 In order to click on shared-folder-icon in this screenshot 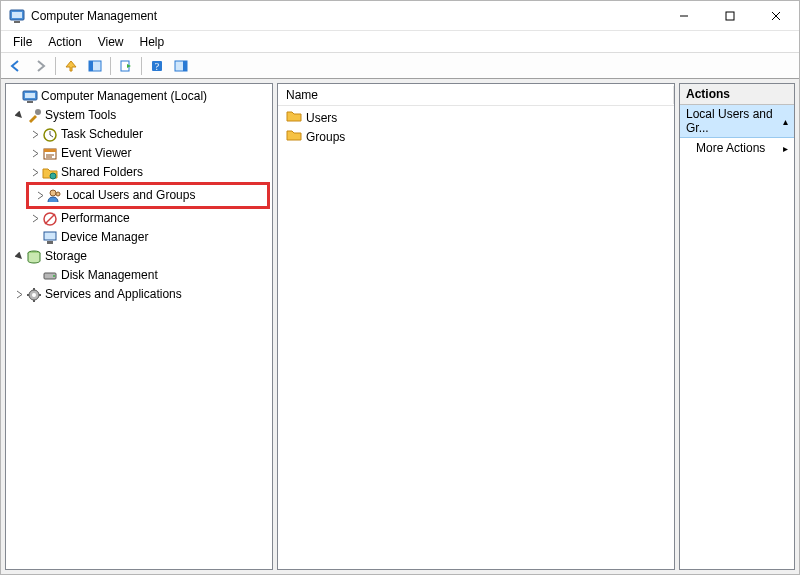, I will do `click(50, 173)`.